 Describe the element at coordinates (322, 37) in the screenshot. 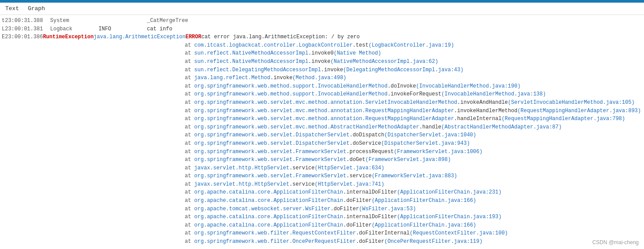

I see `log-row-error: E23:00:01.386RuntimeExceptionjava.lang.A…` at that location.